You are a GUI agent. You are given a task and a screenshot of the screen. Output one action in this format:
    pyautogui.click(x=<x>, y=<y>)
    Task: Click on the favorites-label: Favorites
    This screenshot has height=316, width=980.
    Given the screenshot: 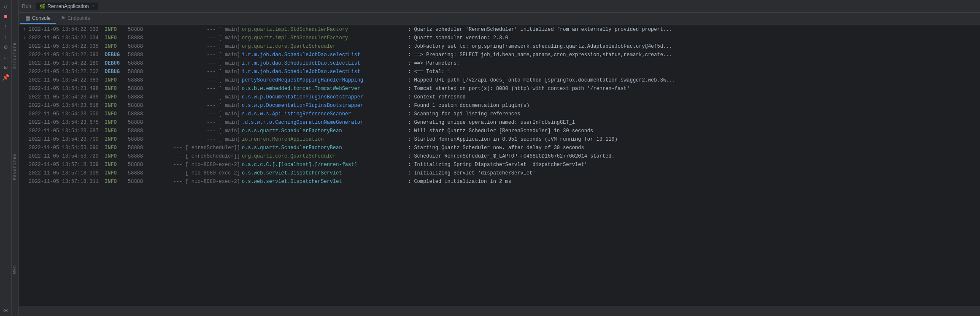 What is the action you would take?
    pyautogui.click(x=15, y=166)
    